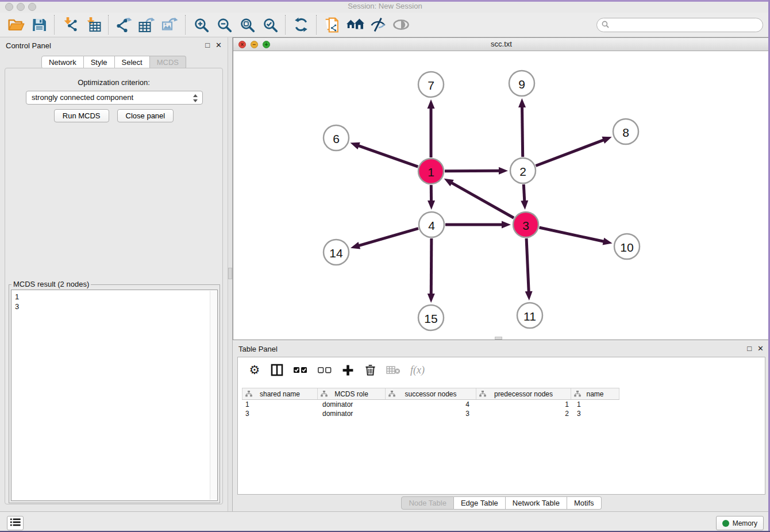 The width and height of the screenshot is (770, 532). I want to click on zoom-selected-icon, so click(270, 25).